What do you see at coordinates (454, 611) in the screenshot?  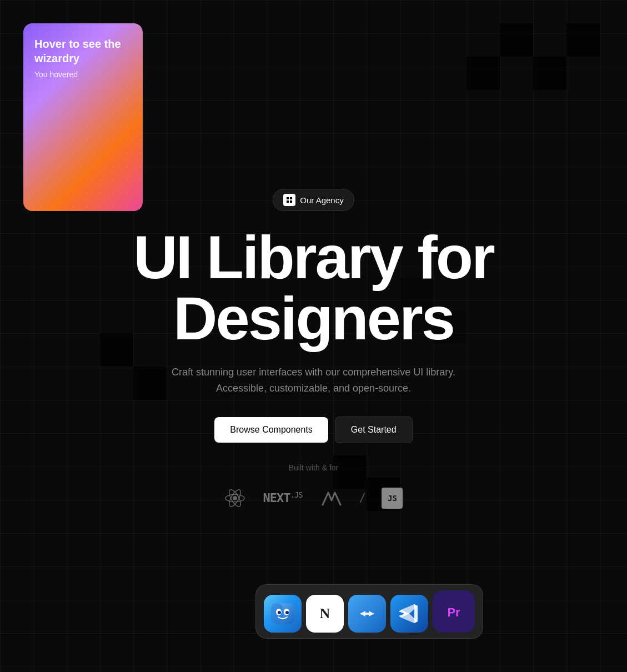 I see `dock-premiere-icon: Pr` at bounding box center [454, 611].